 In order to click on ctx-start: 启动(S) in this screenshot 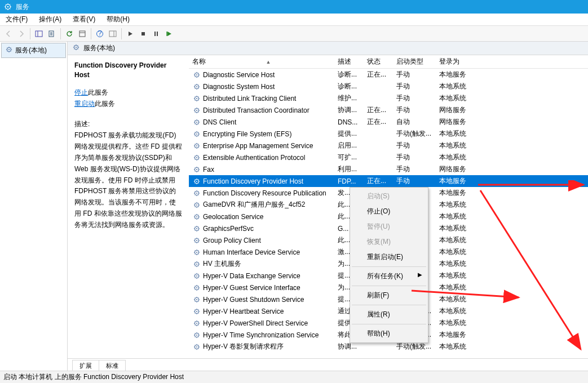, I will do `click(389, 196)`.